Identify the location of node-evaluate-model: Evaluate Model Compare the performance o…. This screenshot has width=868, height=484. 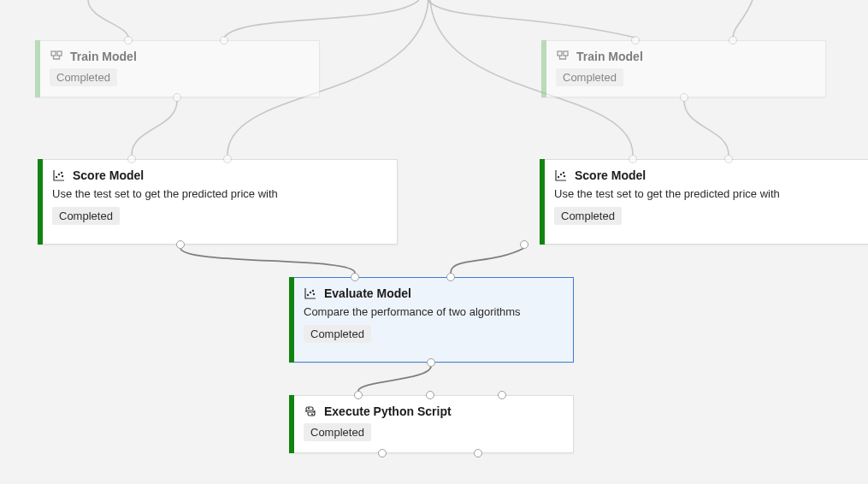
(431, 320).